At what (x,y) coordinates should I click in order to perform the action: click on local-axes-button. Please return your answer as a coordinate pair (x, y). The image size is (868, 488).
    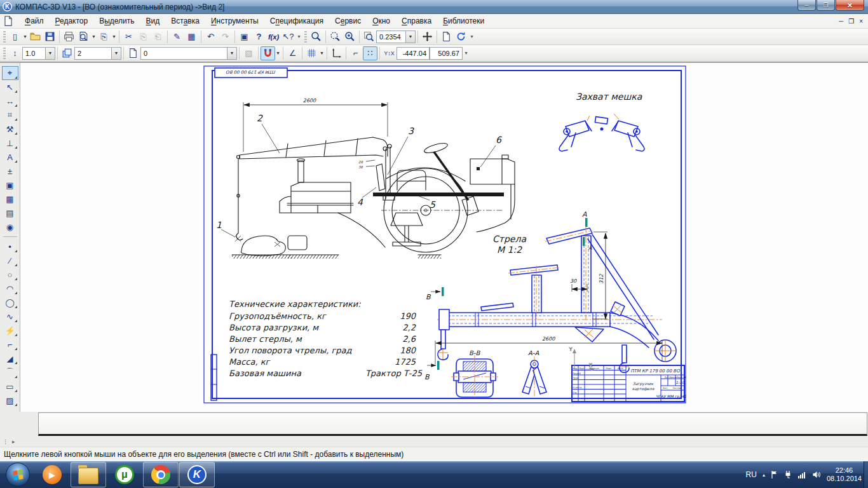
    Looking at the image, I should click on (337, 53).